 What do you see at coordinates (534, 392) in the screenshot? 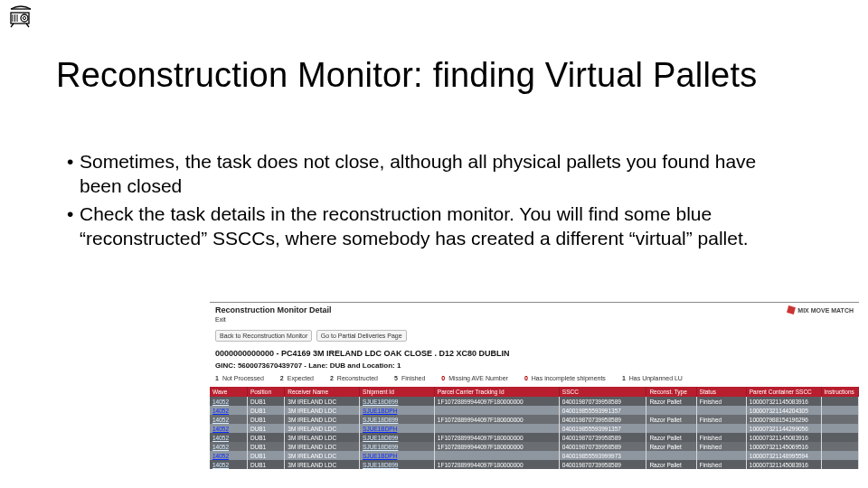
I see `table-header-row: Wave Position Receiver Name Shipment Id …` at bounding box center [534, 392].